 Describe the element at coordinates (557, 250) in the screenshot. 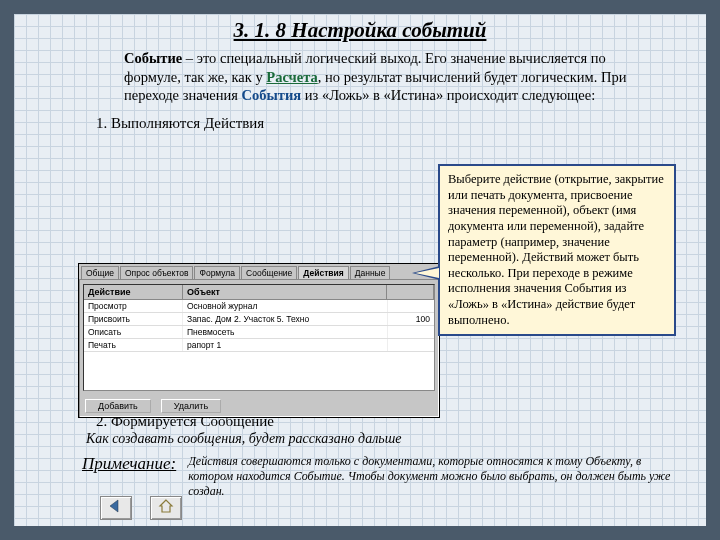

I see `callout-box: Выберите действие (открытие, закрытие ил…` at that location.